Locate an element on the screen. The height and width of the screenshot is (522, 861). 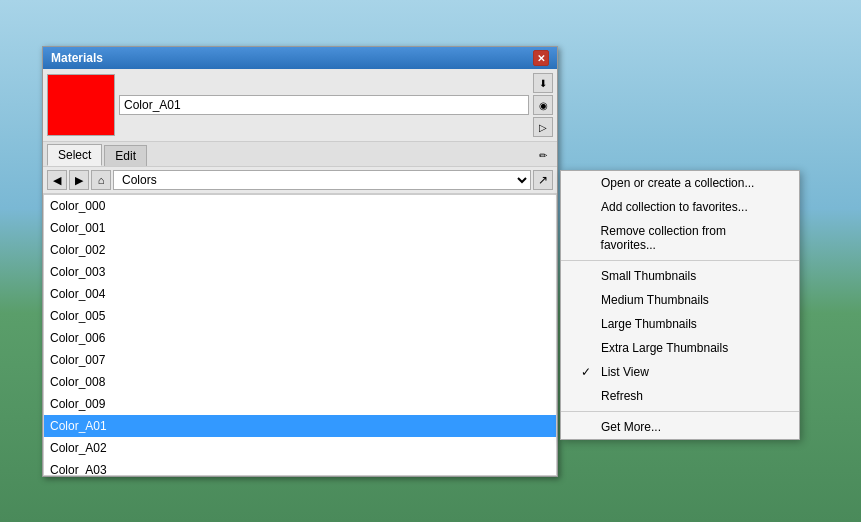
list-item: Color_004 is located at coordinates (300, 294).